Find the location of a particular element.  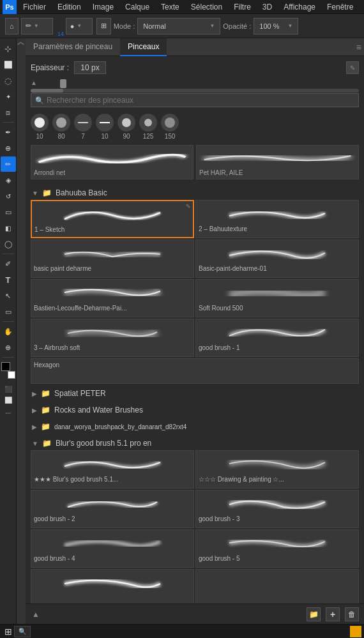

blur-stars-stroke-svg is located at coordinates (112, 464).